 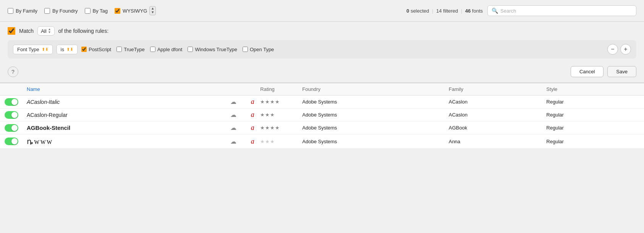 What do you see at coordinates (595, 102) in the screenshot?
I see `row1-style: Regular` at bounding box center [595, 102].